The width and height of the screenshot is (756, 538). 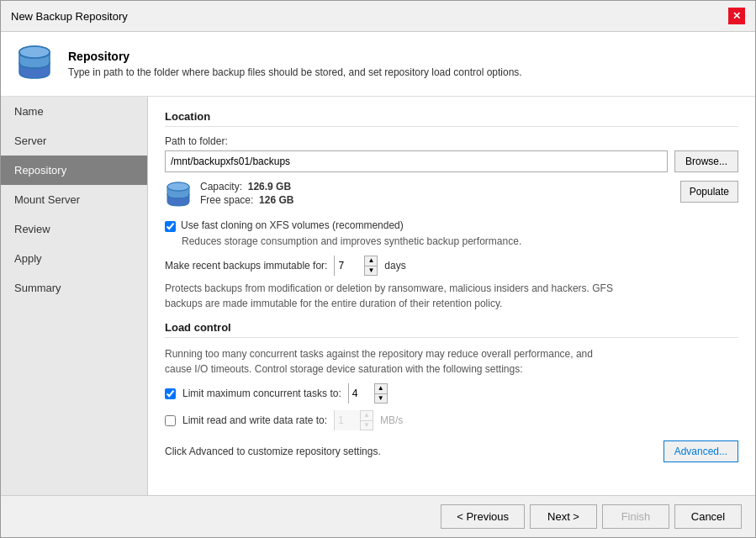 I want to click on limit-readwrite-checkbox, so click(x=170, y=420).